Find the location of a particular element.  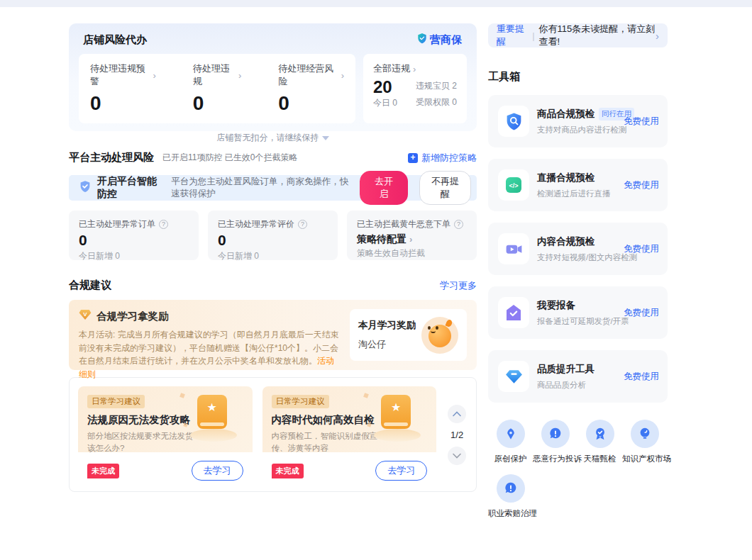

reward-banner: V 合规学习拿奖励 本月活动: 完成当月所有合规建议的学习（即自然月月底最后一天… is located at coordinates (272, 335).